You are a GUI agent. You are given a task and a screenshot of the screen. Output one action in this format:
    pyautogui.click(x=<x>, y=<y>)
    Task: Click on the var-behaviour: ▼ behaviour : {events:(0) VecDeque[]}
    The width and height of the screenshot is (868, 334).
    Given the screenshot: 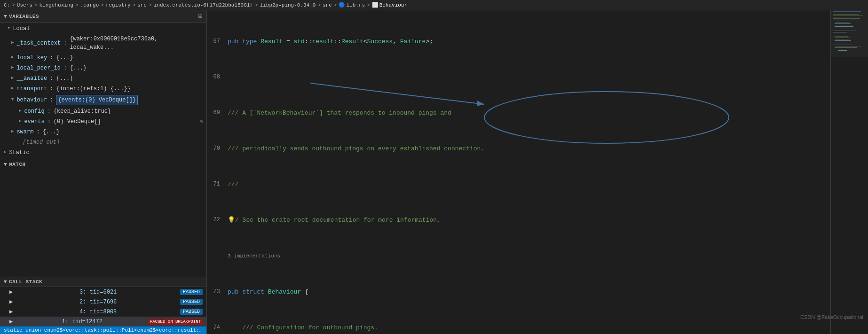 What is the action you would take?
    pyautogui.click(x=103, y=100)
    